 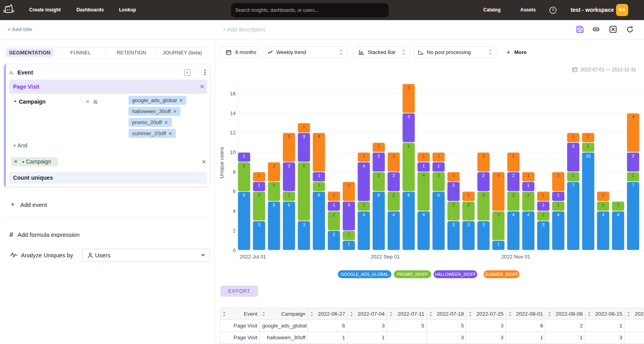 What do you see at coordinates (234, 172) in the screenshot?
I see `svg-text: 8` at bounding box center [234, 172].